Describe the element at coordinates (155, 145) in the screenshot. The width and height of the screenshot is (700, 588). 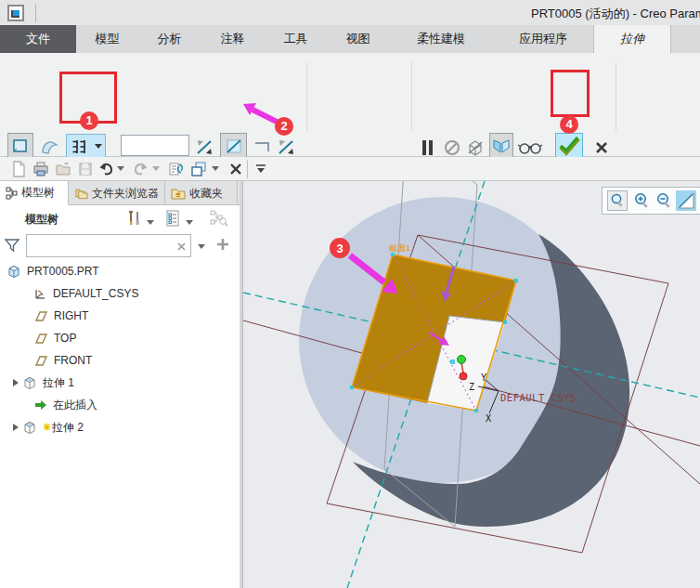
I see `depth-value-input` at that location.